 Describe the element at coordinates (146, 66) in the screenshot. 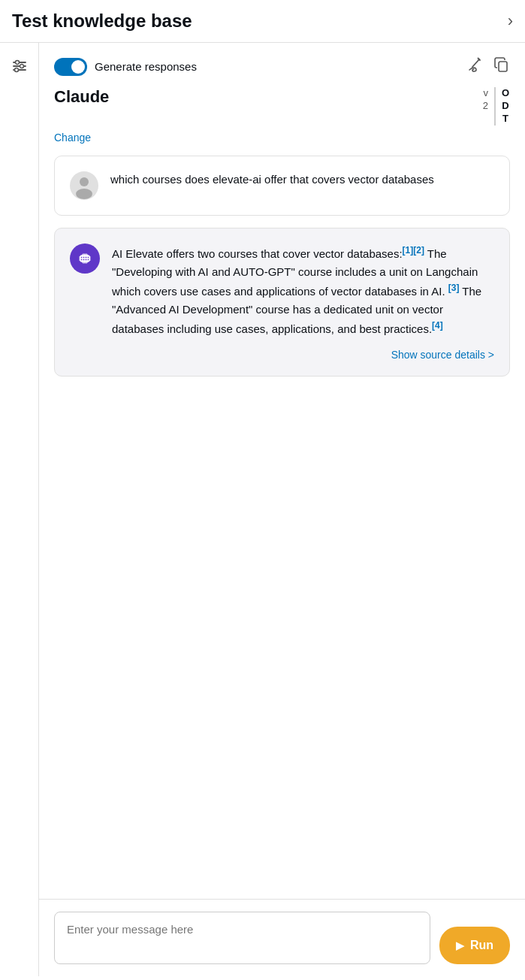

I see `generate-responses-label: Generate responses` at that location.